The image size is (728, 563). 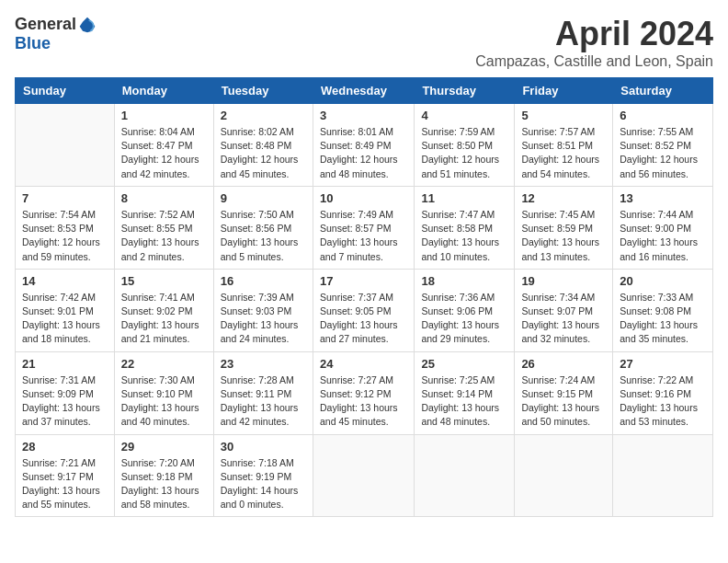 I want to click on day-number: 6, so click(x=663, y=116).